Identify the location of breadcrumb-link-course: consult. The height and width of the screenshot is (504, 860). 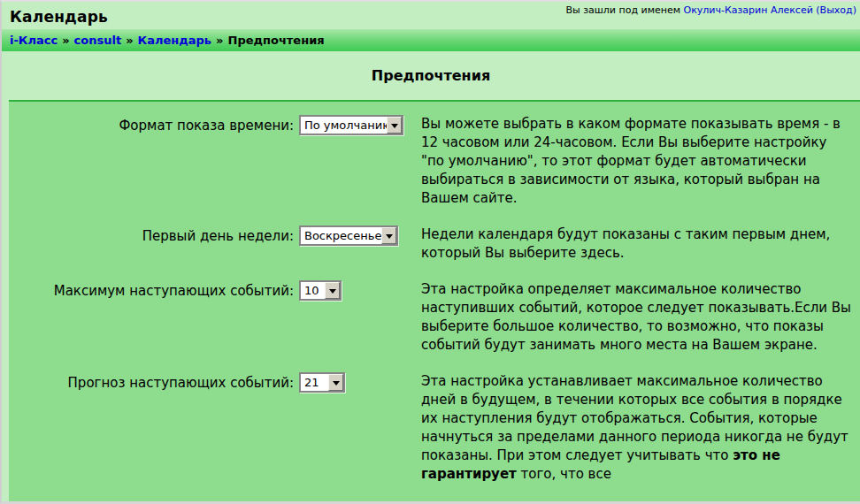
(98, 41).